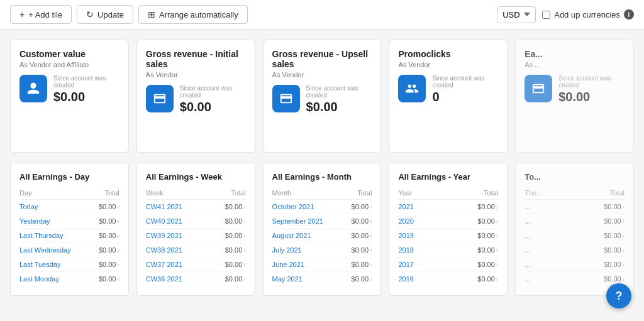  Describe the element at coordinates (41, 14) in the screenshot. I see `add-tile-button: + + Add tile` at that location.